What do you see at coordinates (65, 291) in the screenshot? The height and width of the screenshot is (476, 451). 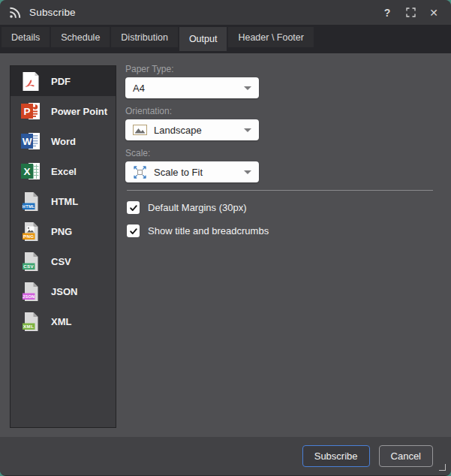 I see `sidebar-item-label: JSON` at bounding box center [65, 291].